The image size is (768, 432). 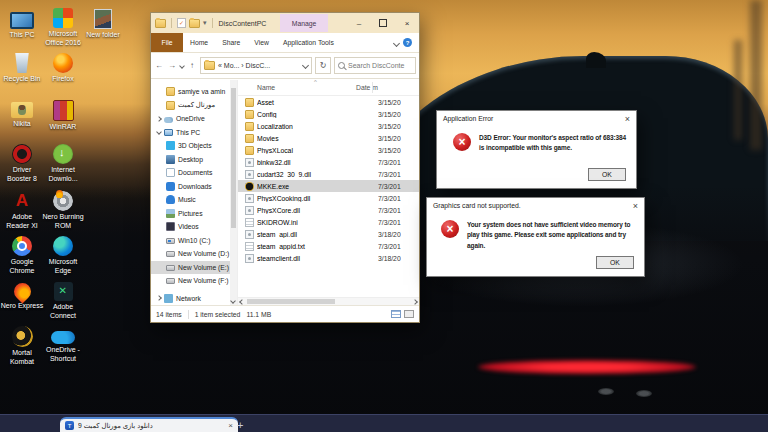 I want to click on details-view-icon, so click(x=396, y=314).